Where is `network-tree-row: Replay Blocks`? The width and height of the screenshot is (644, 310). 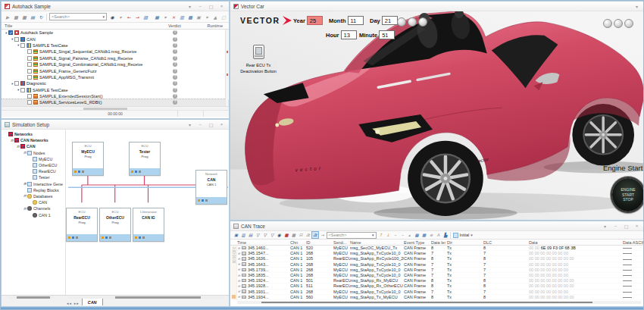 network-tree-row: Replay Blocks is located at coordinates (33, 190).